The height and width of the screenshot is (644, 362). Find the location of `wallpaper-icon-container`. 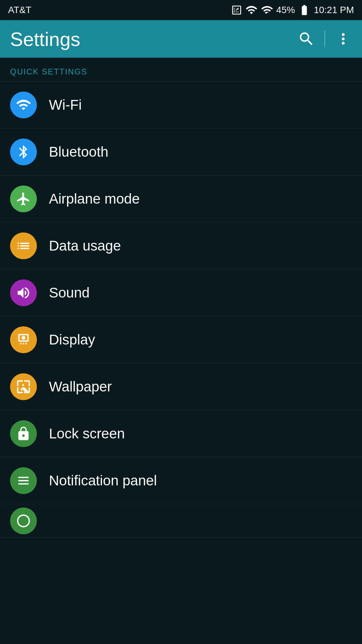

wallpaper-icon-container is located at coordinates (23, 387).